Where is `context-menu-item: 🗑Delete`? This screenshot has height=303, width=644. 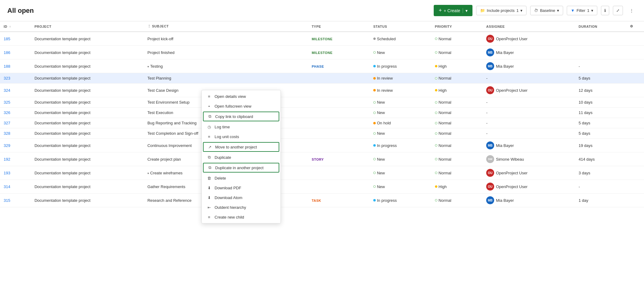
context-menu-item: 🗑Delete is located at coordinates (241, 178).